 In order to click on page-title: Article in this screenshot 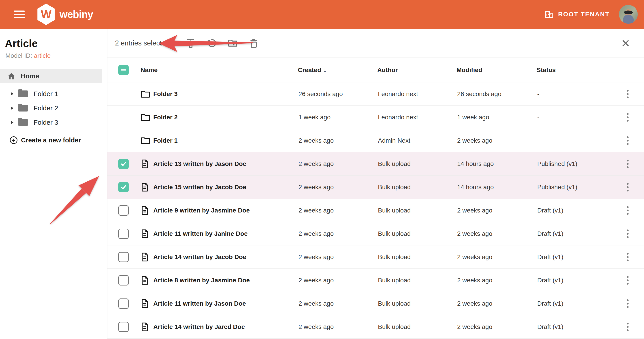, I will do `click(56, 44)`.